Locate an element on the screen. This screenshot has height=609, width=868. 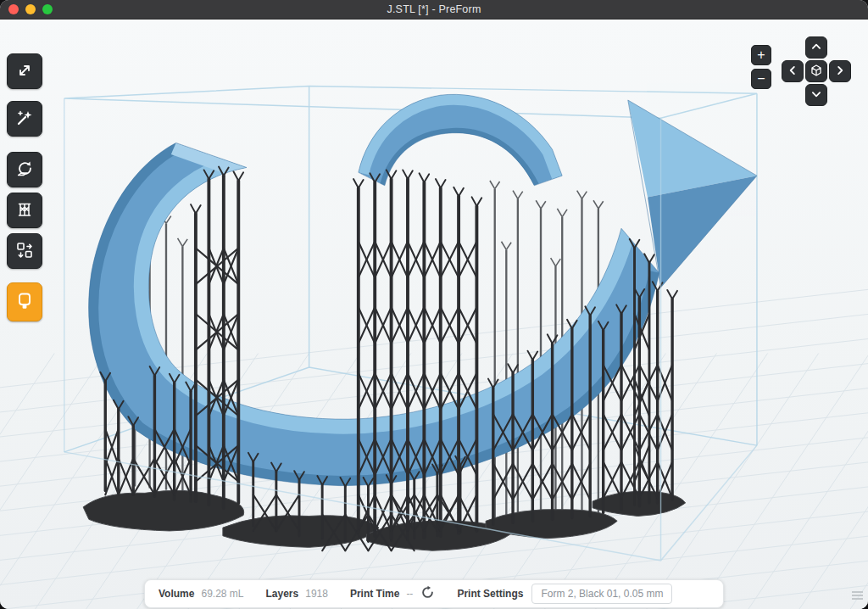
toolbar is located at coordinates (25, 187).